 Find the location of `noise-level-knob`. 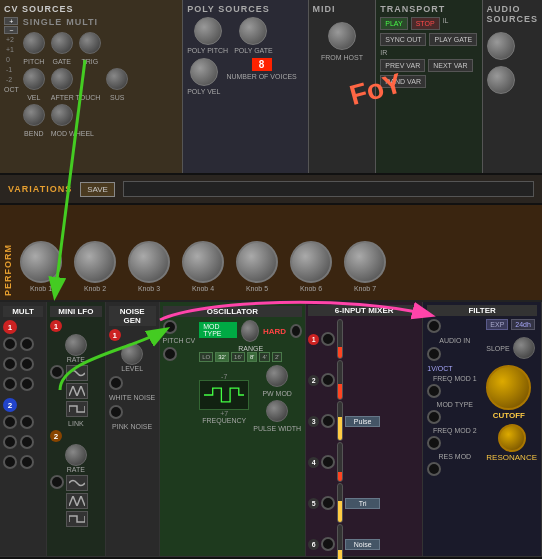

noise-level-knob is located at coordinates (132, 354).